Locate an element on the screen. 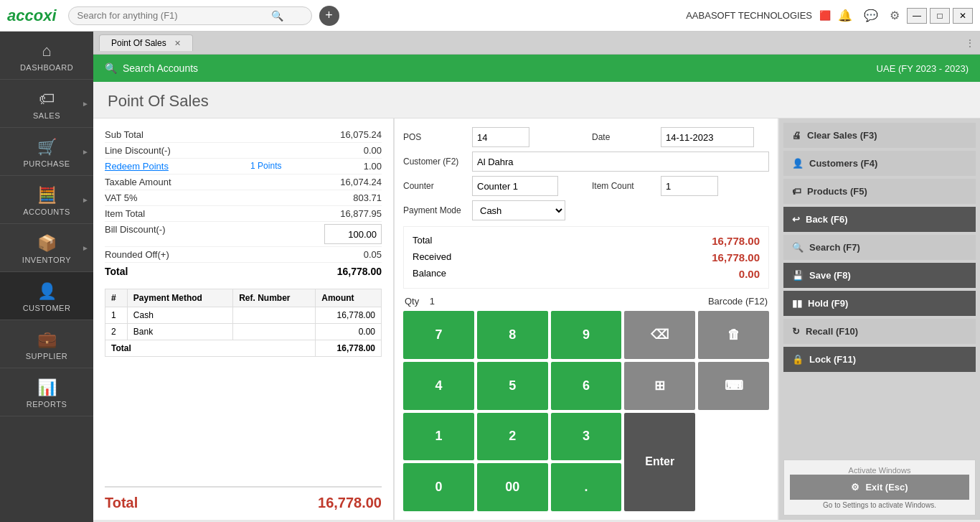 The image size is (980, 522). supplier-icon: 💼 is located at coordinates (47, 340).